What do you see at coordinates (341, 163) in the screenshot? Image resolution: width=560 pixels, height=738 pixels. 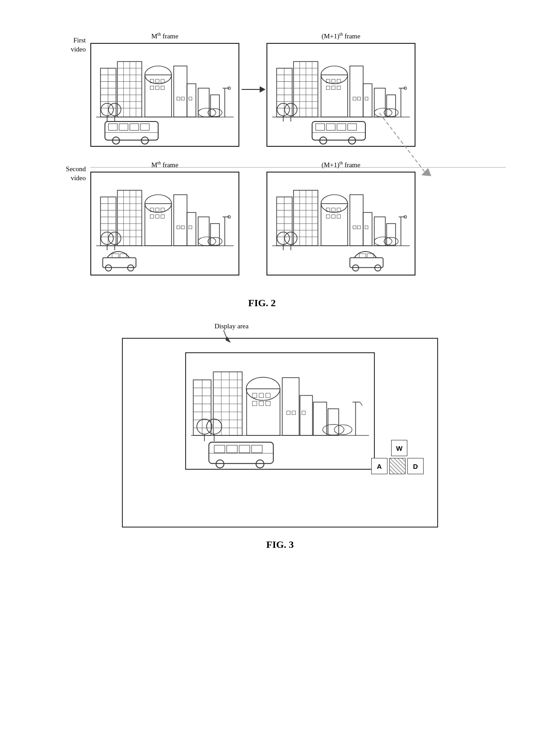 I see `mp1-sup-second: th` at bounding box center [341, 163].